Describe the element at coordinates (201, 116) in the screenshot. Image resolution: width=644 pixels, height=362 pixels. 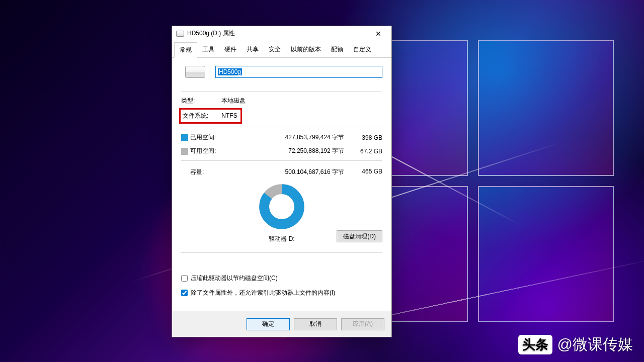
I see `fs-label: 文件系统:` at that location.